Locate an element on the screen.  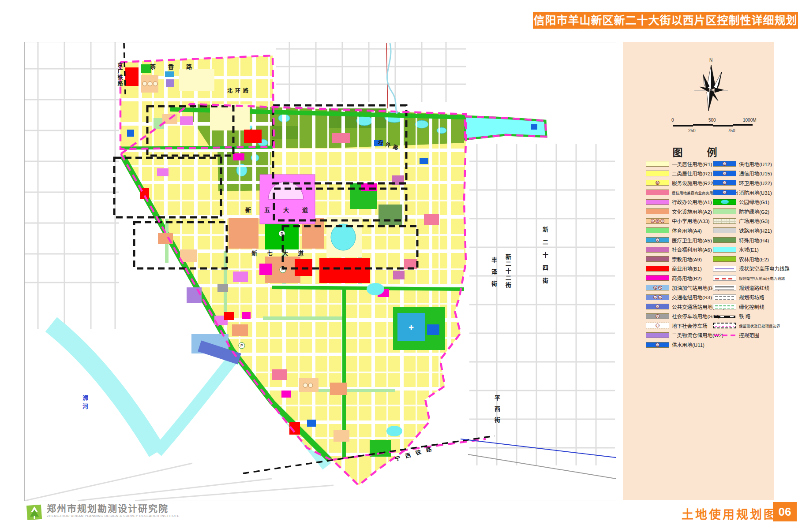
legend-label: 供电用地(U12) is located at coordinates (755, 164).